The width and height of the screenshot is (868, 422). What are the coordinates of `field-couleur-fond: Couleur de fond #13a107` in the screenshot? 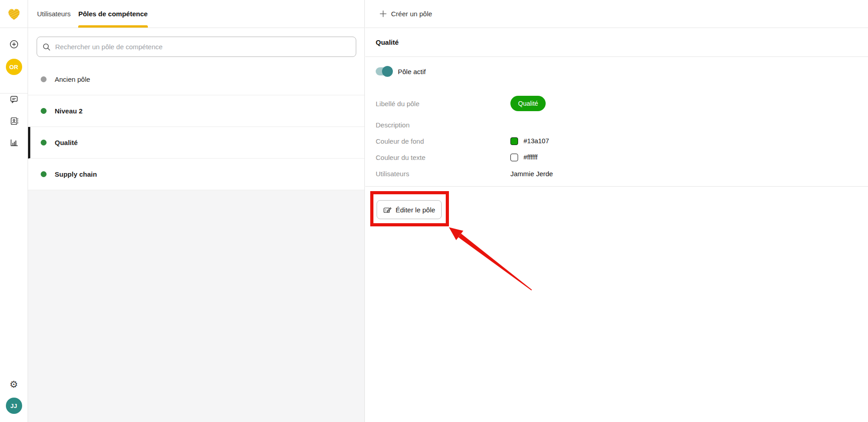 It's located at (613, 141).